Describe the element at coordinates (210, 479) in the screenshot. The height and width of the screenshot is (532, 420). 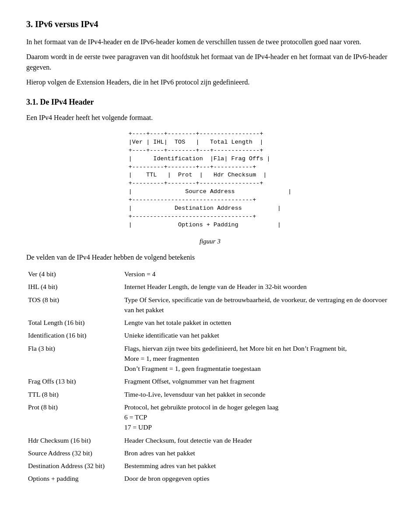
I see `table-row: Options + paddingDoor de bron opgegeven …` at that location.